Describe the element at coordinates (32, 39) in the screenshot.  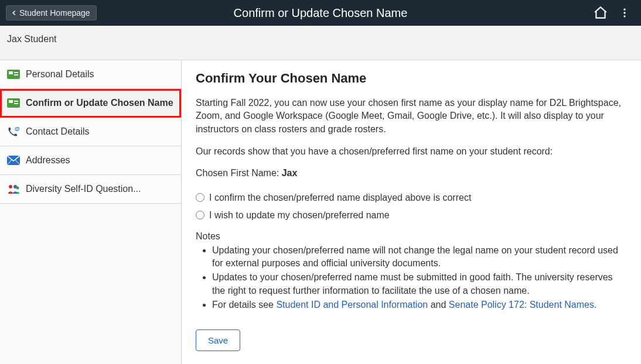
I see `student-name: Jax Student` at that location.